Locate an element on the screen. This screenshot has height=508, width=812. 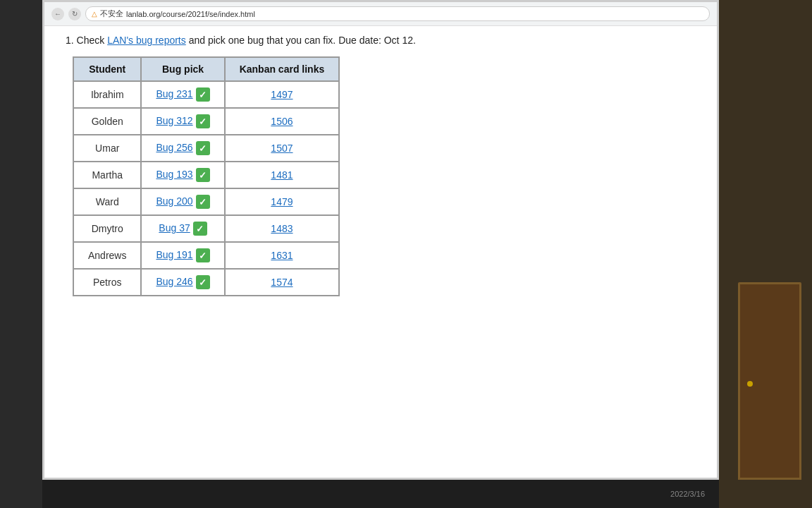
url-text: lanlab.org/course/2021f/se/index.html is located at coordinates (190, 14).